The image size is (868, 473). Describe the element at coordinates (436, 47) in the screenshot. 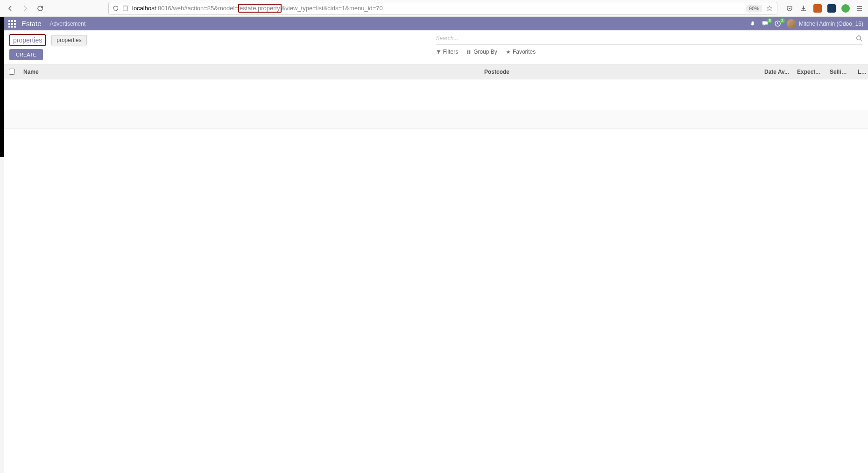

I see `control-panel: properties properties CREATE Filters` at that location.